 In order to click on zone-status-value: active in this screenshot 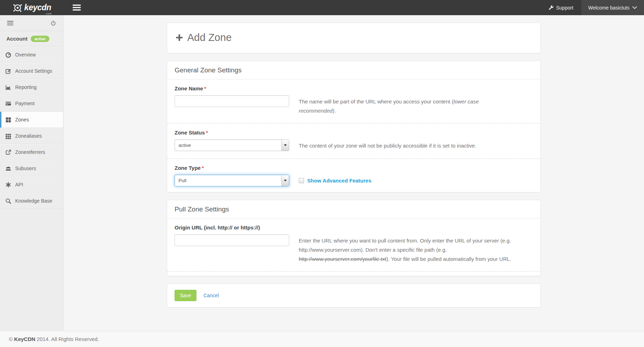, I will do `click(228, 145)`.